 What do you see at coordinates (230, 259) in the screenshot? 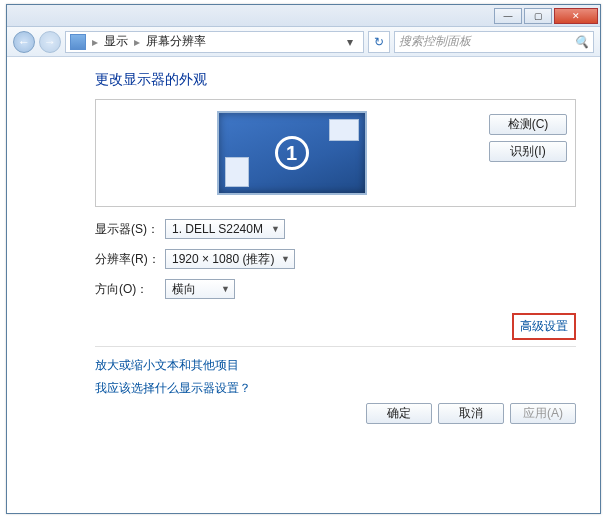
I see `resolution-select: 1920 × 1080 (推荐) ▼` at bounding box center [230, 259].